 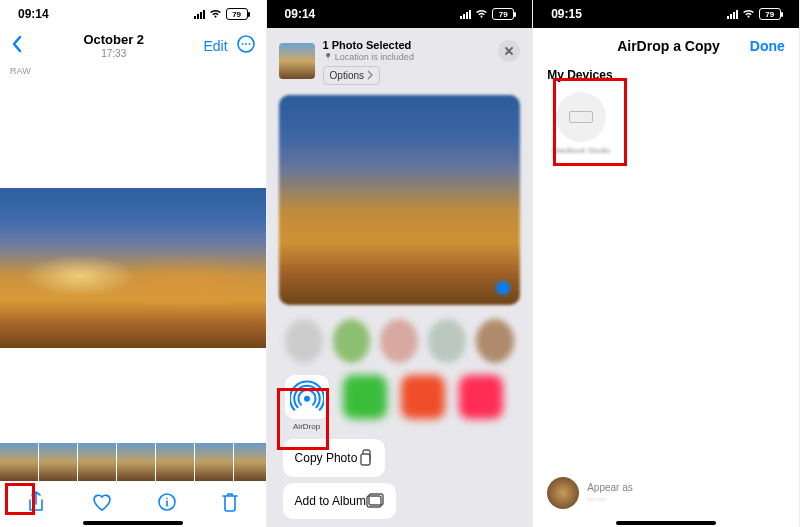 I want to click on nav-title: October 2 17:33, so click(x=114, y=46).